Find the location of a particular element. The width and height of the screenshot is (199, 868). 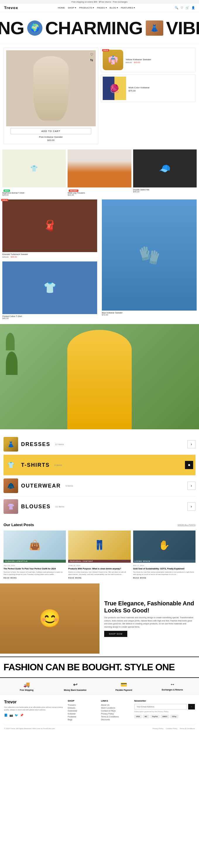

footer-link-privacy: Privacy Policy is located at coordinates (116, 714).